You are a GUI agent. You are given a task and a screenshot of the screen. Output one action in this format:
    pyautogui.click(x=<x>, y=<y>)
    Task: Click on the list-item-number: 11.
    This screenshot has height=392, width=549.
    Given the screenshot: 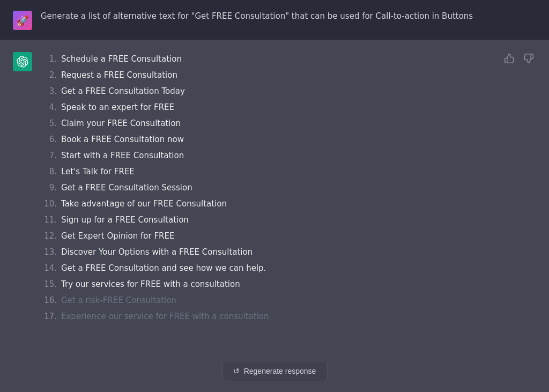 What is the action you would take?
    pyautogui.click(x=49, y=220)
    